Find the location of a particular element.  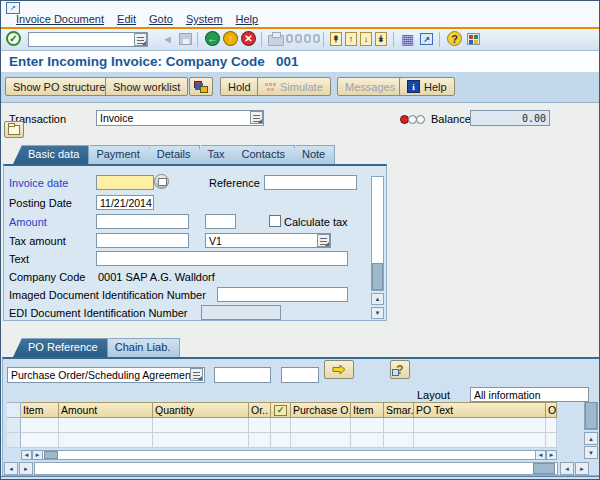

menu-goto: Goto is located at coordinates (161, 19).